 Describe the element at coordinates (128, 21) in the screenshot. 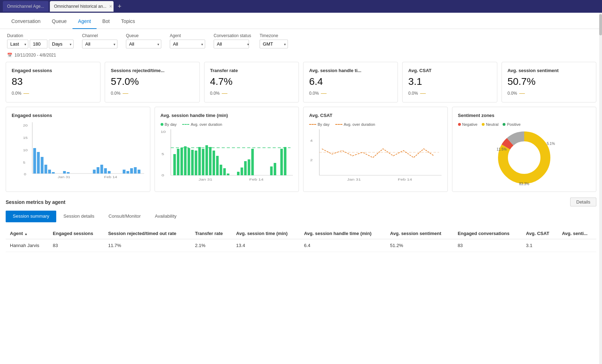

I see `tab-topics: Topics` at that location.